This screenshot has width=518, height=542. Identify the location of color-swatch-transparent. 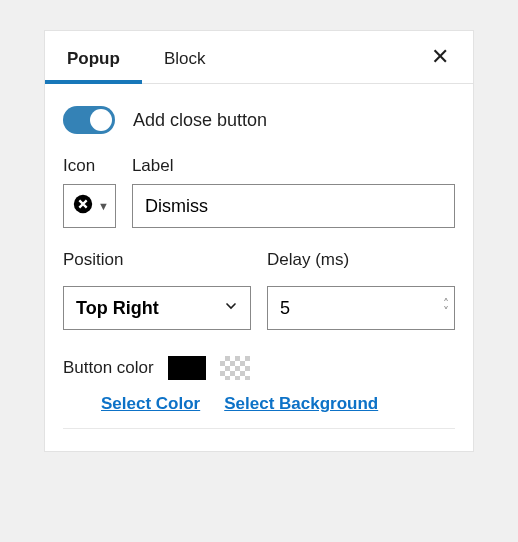
(235, 368).